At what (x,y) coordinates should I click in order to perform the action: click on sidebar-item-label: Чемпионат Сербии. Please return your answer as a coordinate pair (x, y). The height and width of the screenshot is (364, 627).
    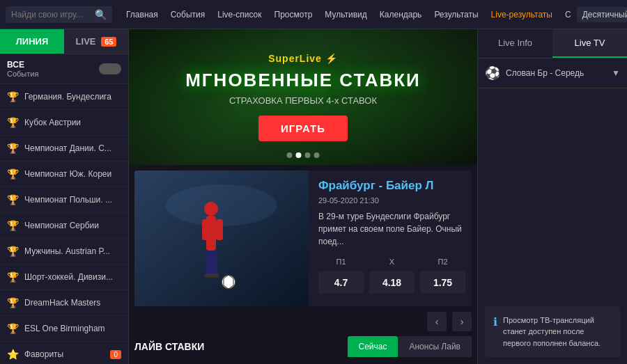
    Looking at the image, I should click on (72, 225).